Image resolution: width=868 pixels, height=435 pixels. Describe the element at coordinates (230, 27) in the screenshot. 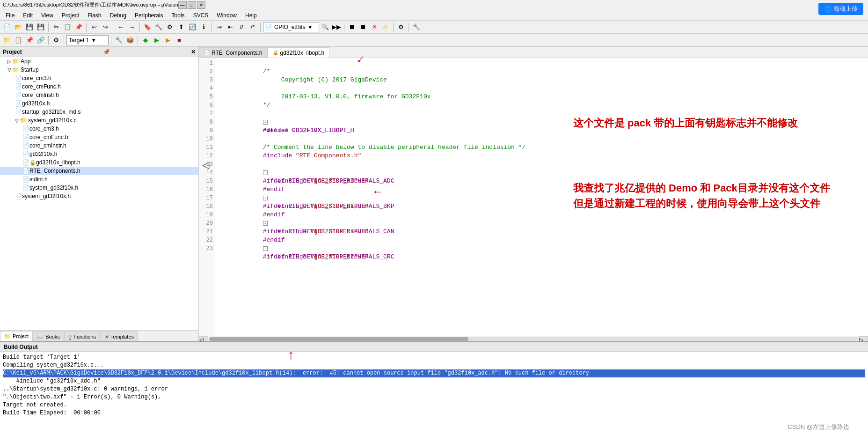

I see `outdent-btn: ⇤` at that location.